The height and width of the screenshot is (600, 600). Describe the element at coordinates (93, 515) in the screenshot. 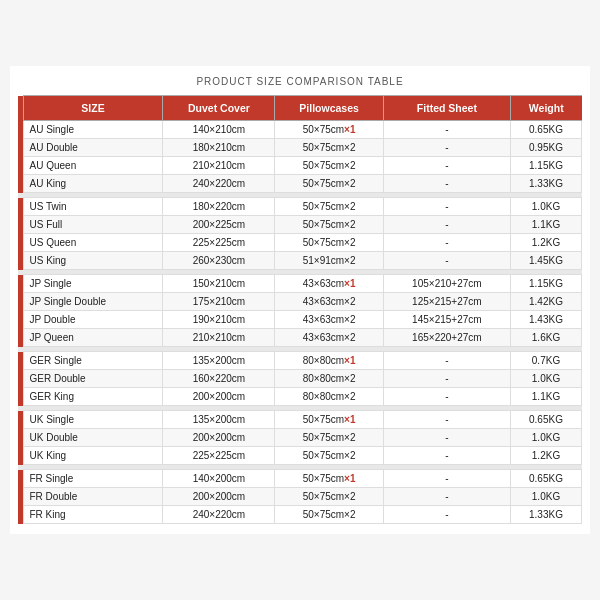

I see `cell-size: FR King` at that location.